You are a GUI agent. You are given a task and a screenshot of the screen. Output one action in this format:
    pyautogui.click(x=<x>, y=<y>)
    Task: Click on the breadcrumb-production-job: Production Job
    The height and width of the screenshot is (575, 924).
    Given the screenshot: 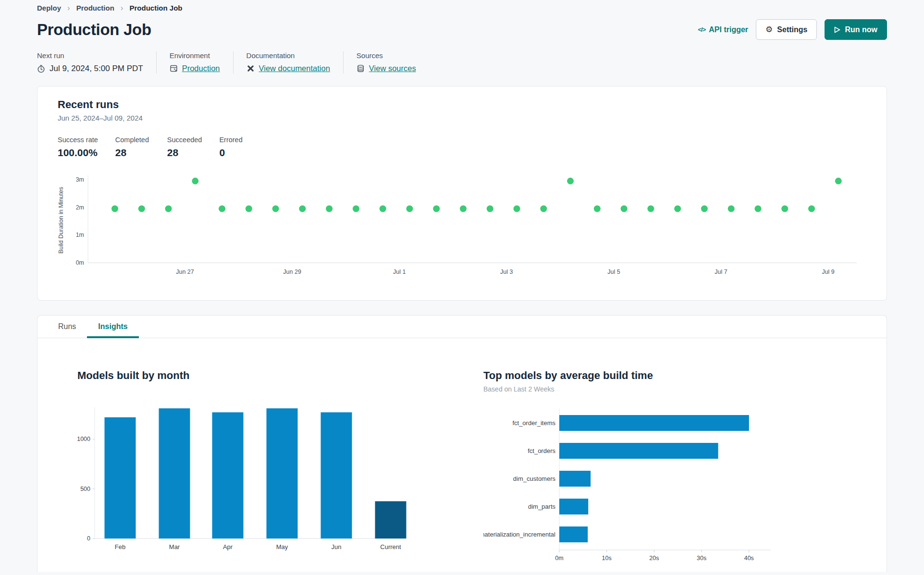 What is the action you would take?
    pyautogui.click(x=156, y=8)
    